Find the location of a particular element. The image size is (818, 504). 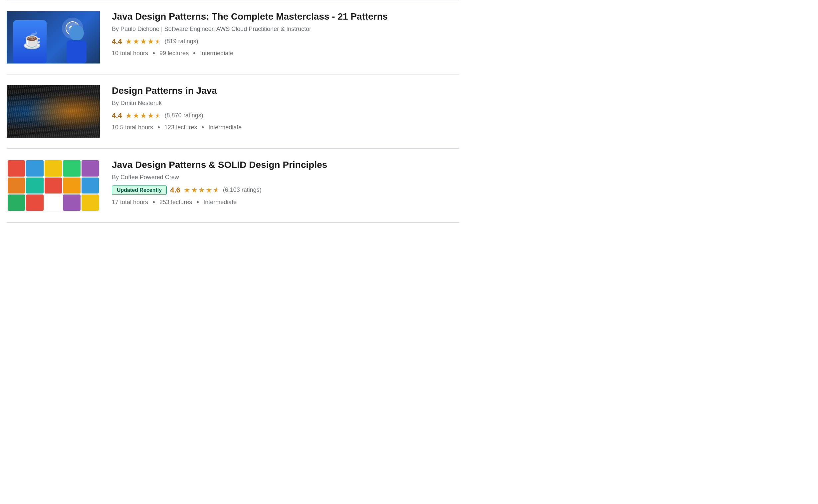

course-title: Design Patterns in Java is located at coordinates (286, 91).